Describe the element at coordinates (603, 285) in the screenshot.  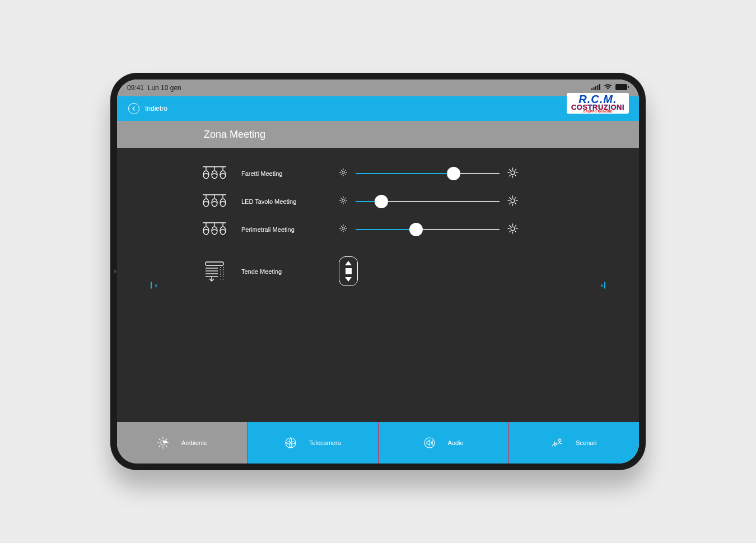
I see `page-next-button: ››` at that location.